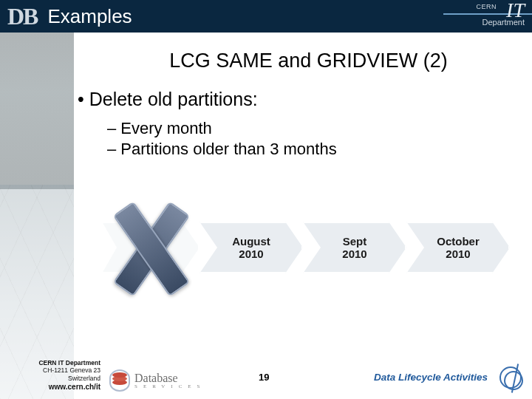 The width and height of the screenshot is (532, 399). I want to click on database-services-logo: Database SERVICES, so click(158, 381).